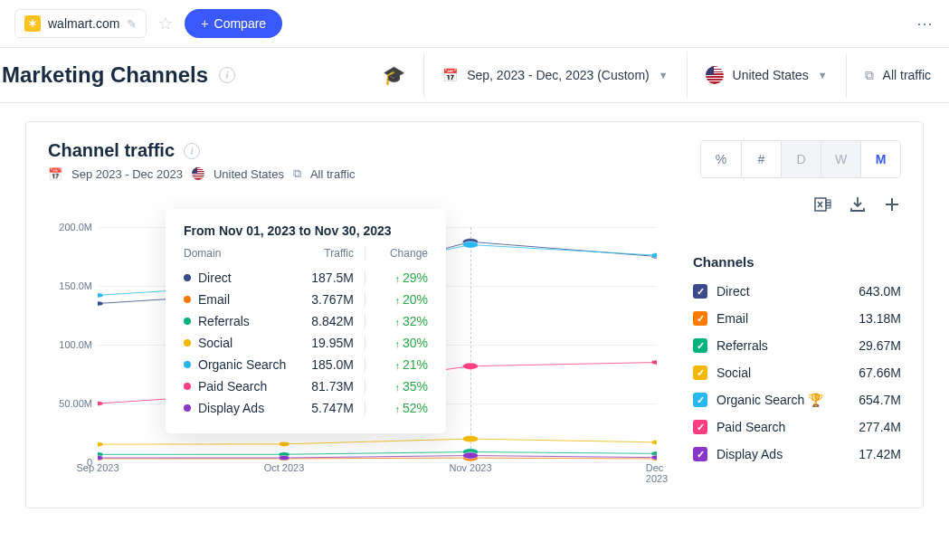  I want to click on toggle-percent: %, so click(721, 159).